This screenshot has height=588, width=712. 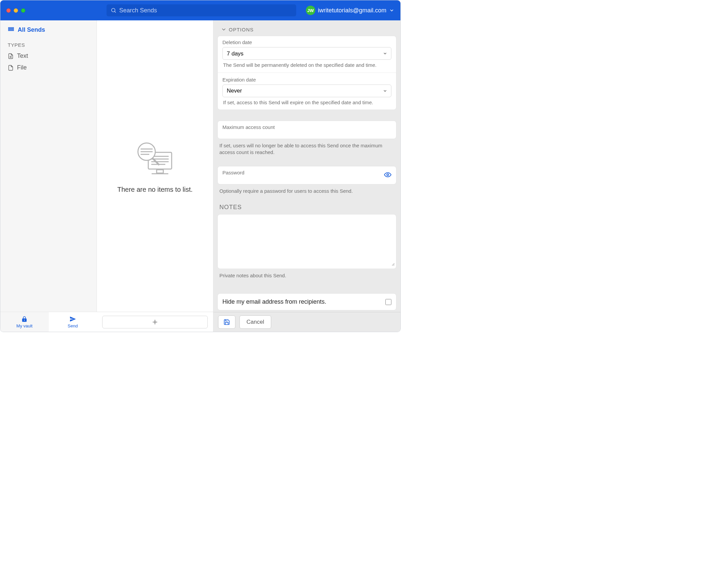 What do you see at coordinates (113, 10) in the screenshot?
I see `search-icon` at bounding box center [113, 10].